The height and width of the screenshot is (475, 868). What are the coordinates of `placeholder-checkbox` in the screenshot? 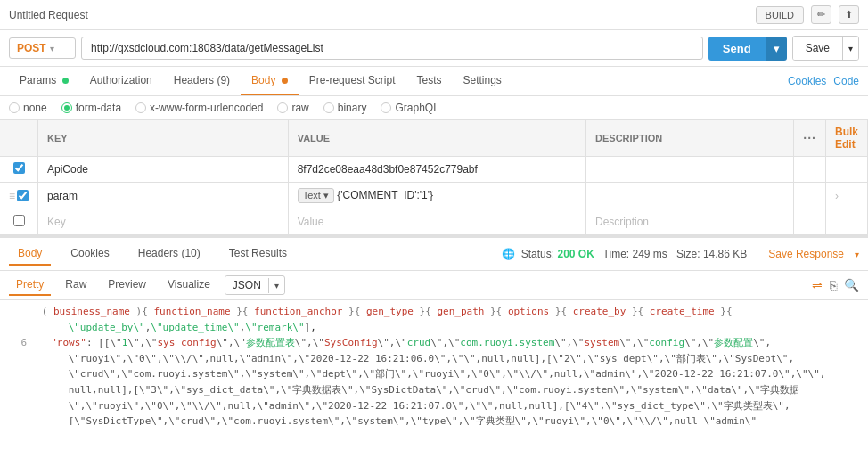 It's located at (20, 221).